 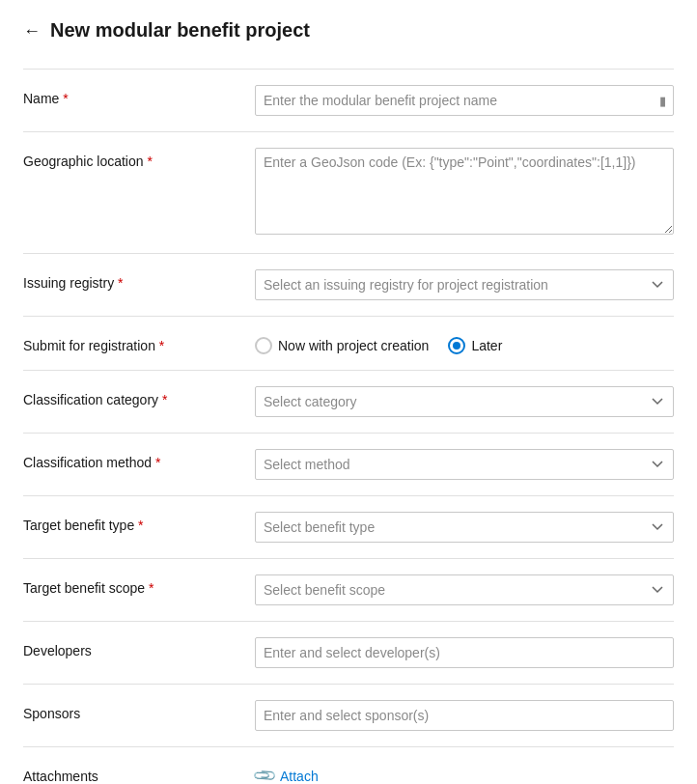 What do you see at coordinates (464, 191) in the screenshot?
I see `geographic-location-input` at bounding box center [464, 191].